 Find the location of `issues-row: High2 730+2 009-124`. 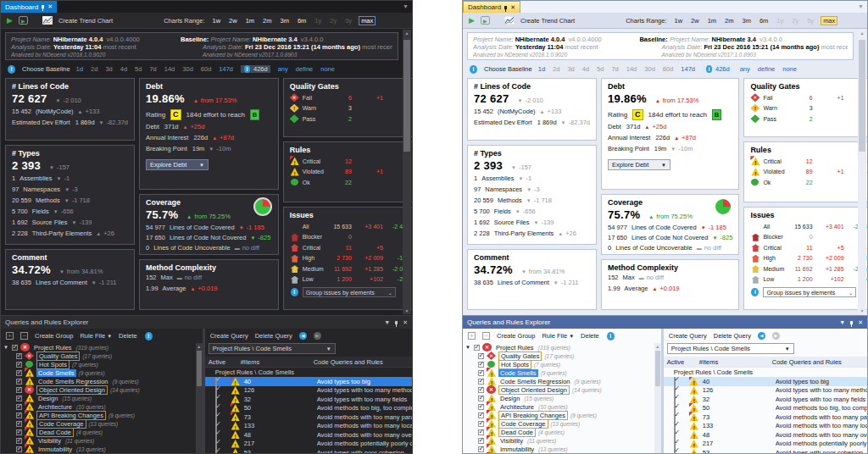

issues-row: High2 730+2 009-124 is located at coordinates (349, 259).